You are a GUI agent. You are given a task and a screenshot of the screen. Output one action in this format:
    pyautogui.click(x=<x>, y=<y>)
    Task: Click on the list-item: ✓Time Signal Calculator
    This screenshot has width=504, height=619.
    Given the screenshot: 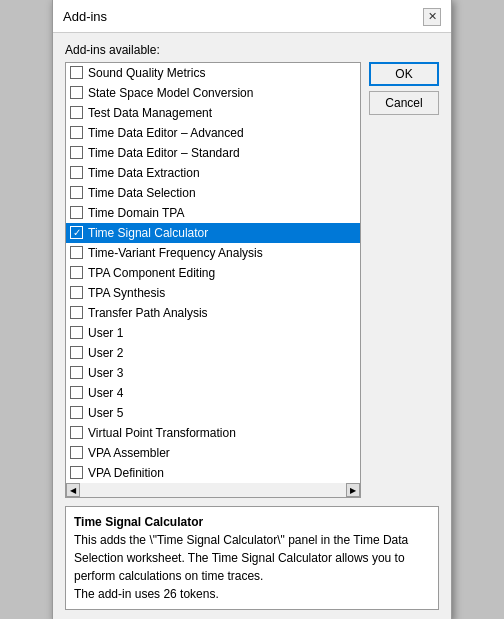 What is the action you would take?
    pyautogui.click(x=213, y=233)
    